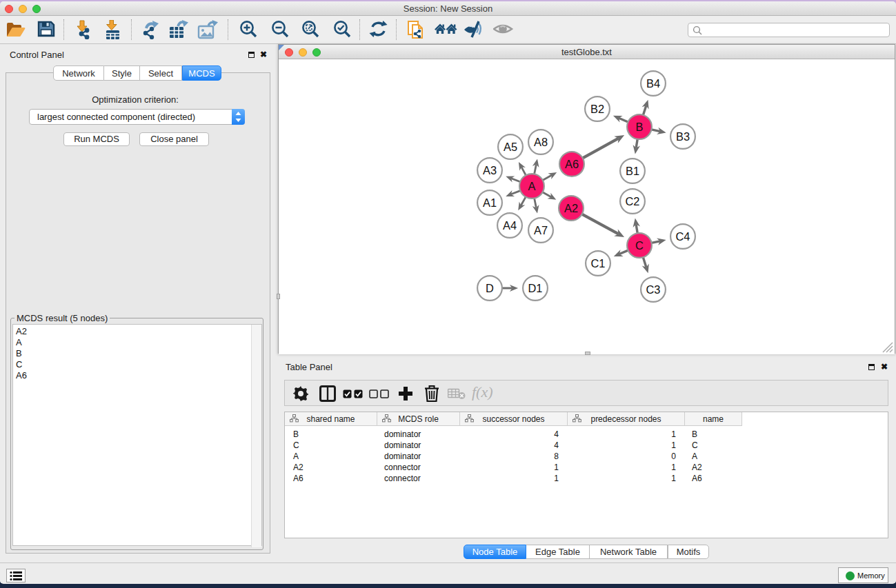  Describe the element at coordinates (599, 263) in the screenshot. I see `svg-text: C1` at that location.